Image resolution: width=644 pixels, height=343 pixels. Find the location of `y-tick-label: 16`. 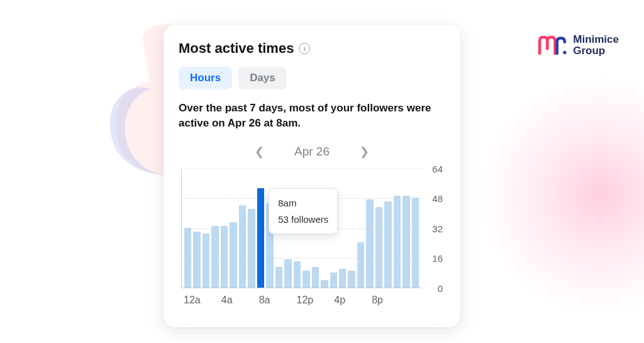

y-tick-label: 16 is located at coordinates (438, 258).